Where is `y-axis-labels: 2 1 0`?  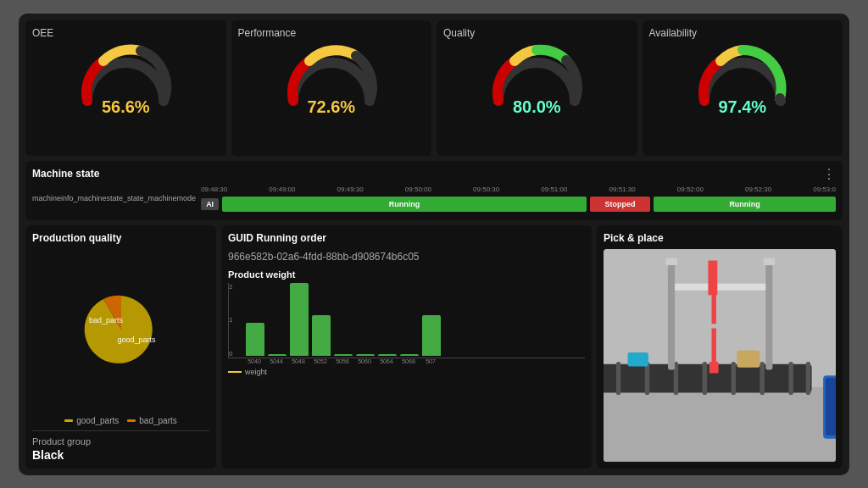 y-axis-labels: 2 1 0 is located at coordinates (231, 320).